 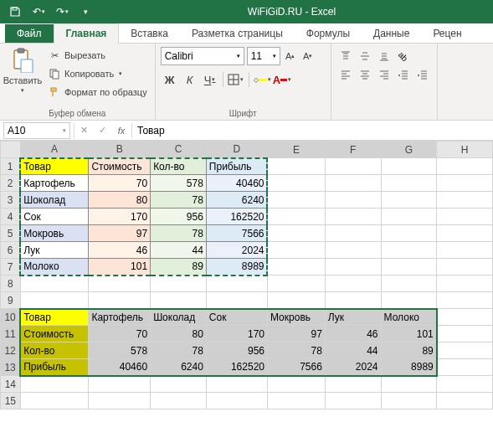 What do you see at coordinates (353, 401) in the screenshot?
I see `cell-F15` at bounding box center [353, 401].